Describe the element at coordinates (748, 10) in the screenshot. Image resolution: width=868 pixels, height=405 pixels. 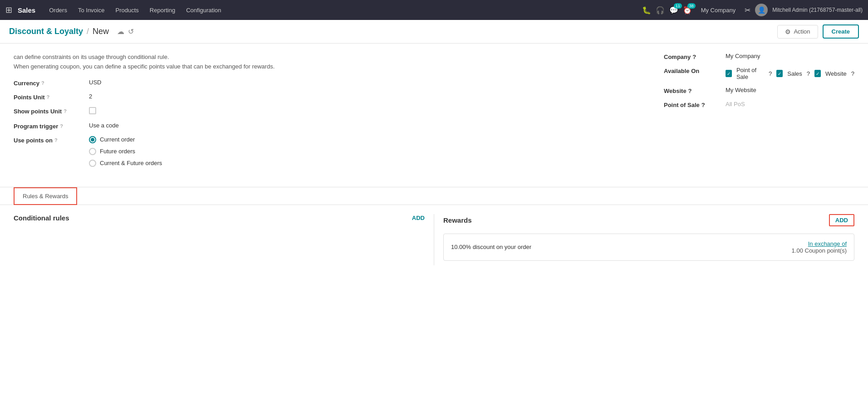
I see `settings-icon: ✂` at that location.